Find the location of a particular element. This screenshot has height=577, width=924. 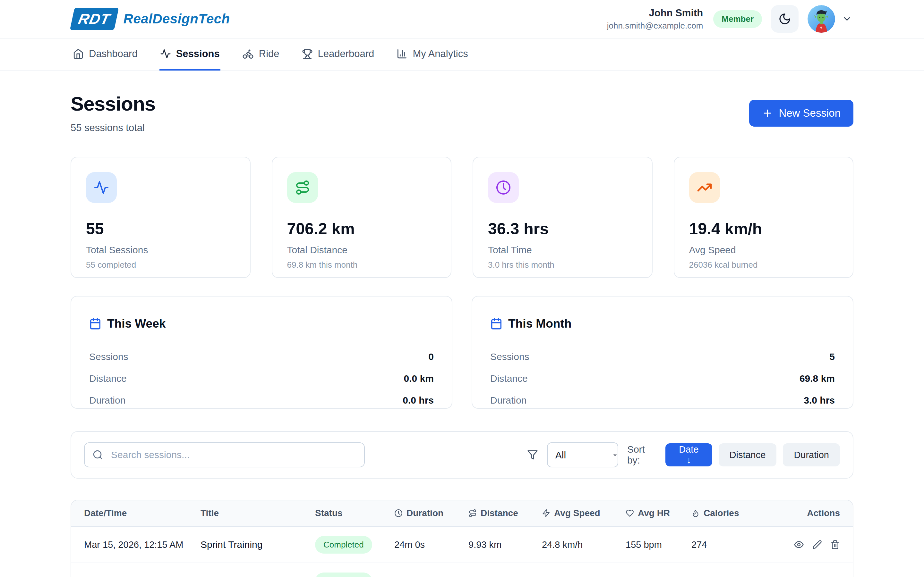

this-week-card: This Week Sessions 0 Distance 0.0 km Dur… is located at coordinates (262, 352).